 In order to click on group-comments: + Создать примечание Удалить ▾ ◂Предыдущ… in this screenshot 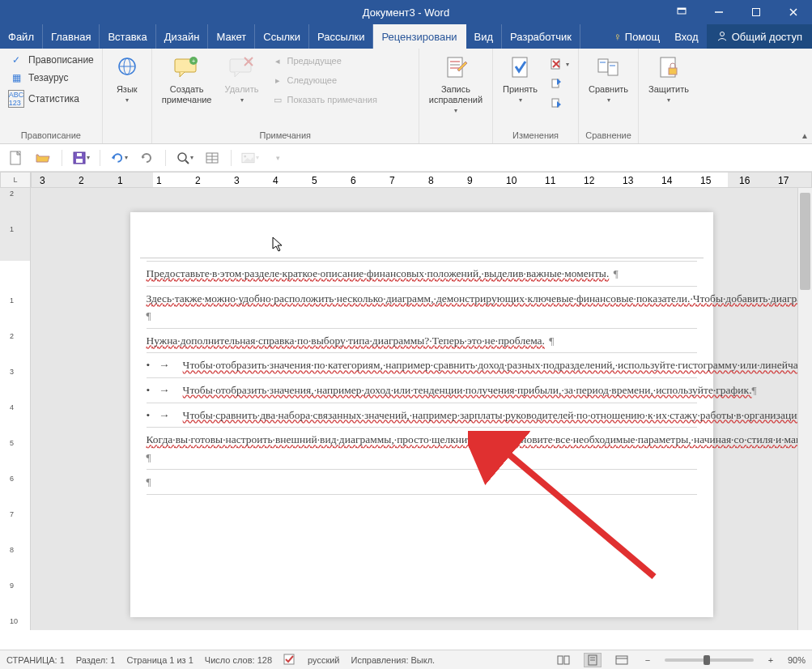, I will do `click(286, 96)`.